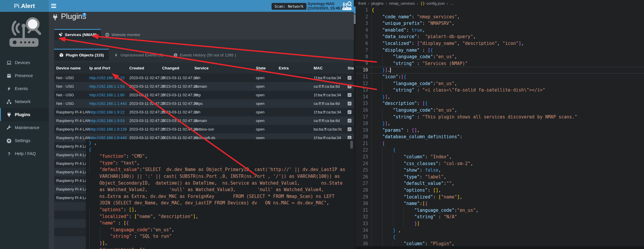 The height and width of the screenshot is (249, 644). I want to click on service-cell: ssh, so click(225, 112).